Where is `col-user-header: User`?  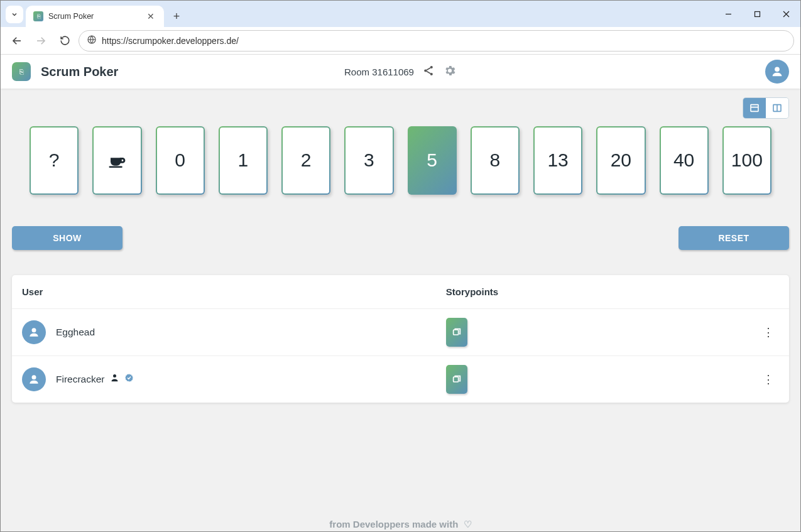 col-user-header: User is located at coordinates (234, 291).